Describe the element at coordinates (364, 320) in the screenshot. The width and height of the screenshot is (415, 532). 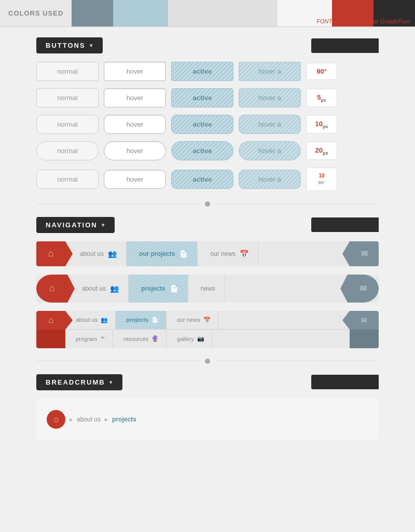
I see `nav-mail-button-3: ✉` at that location.